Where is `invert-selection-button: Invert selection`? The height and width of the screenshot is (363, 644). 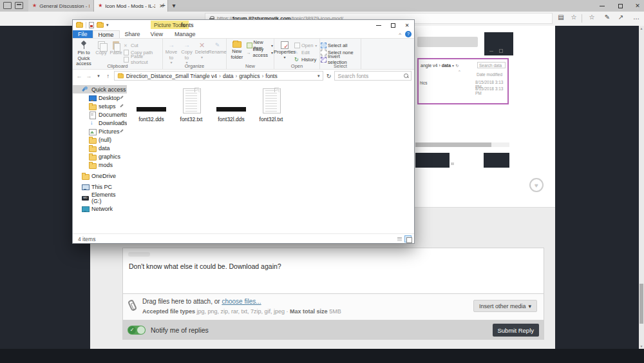 invert-selection-button: Invert selection is located at coordinates (340, 59).